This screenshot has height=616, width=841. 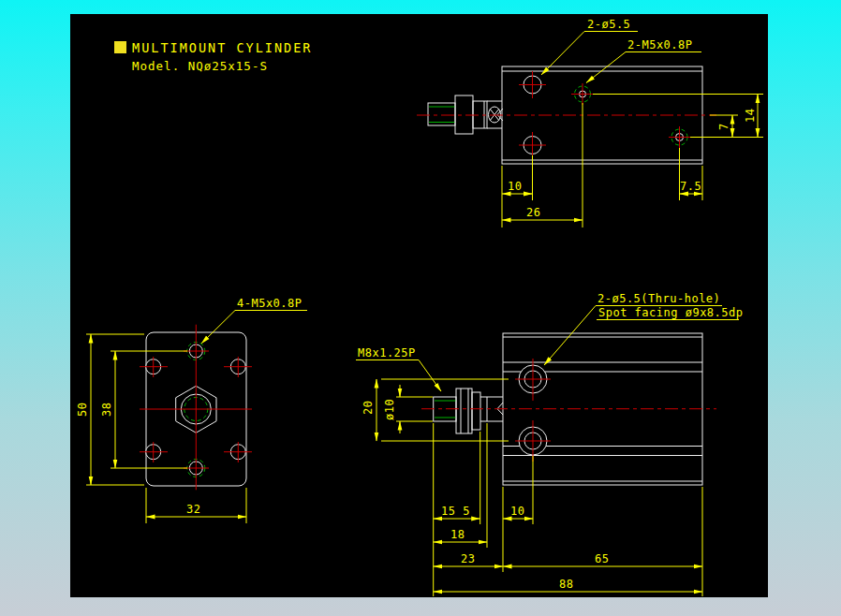 I want to click on dim-side-rod-total: 23, so click(x=468, y=559).